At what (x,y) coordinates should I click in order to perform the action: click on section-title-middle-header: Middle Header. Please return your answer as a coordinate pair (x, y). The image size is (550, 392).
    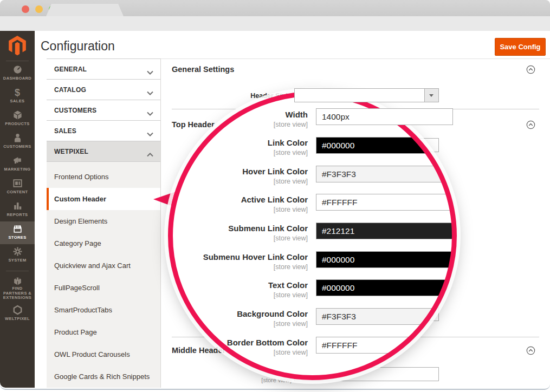
    Looking at the image, I should click on (198, 350).